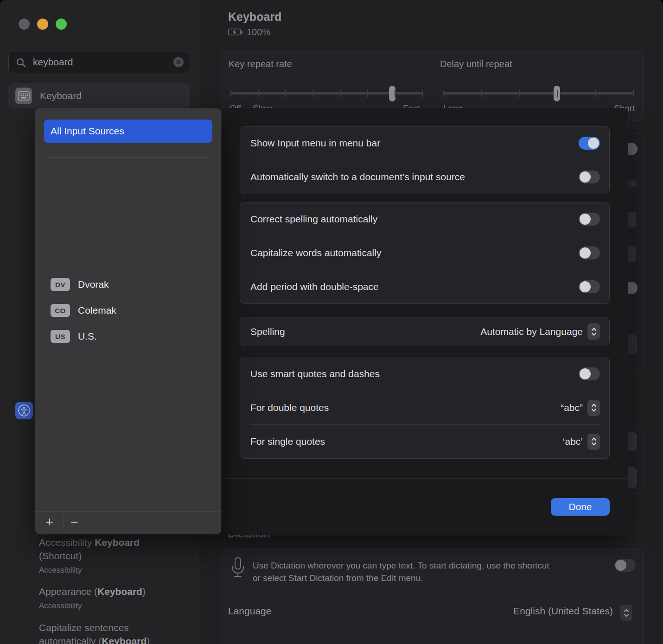 This screenshot has width=663, height=644. Describe the element at coordinates (80, 284) in the screenshot. I see `input-source-dvorak: DV Dvorak` at that location.